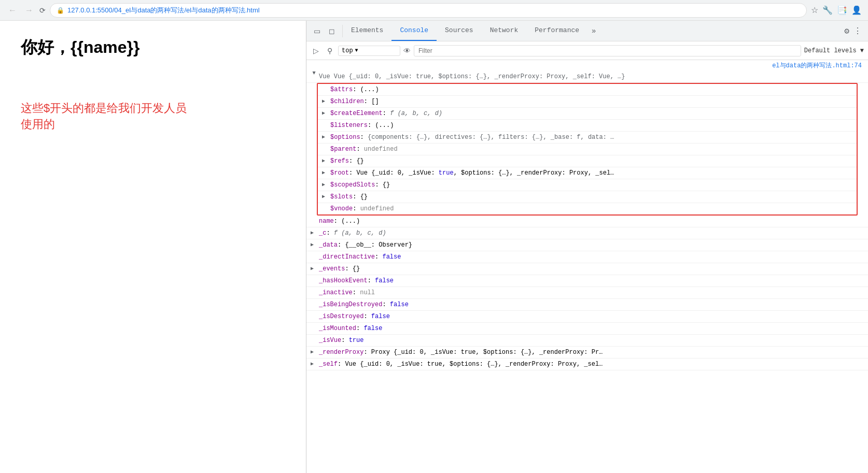  What do you see at coordinates (842, 10) in the screenshot?
I see `bookmark-icon: 📑` at bounding box center [842, 10].